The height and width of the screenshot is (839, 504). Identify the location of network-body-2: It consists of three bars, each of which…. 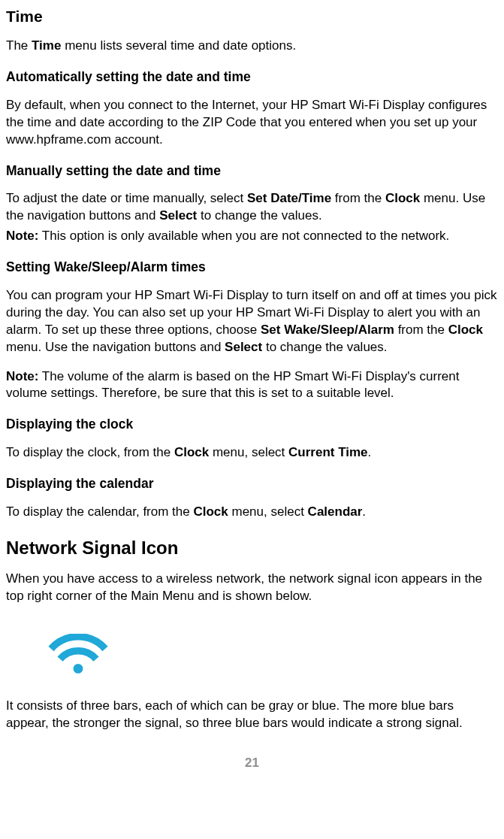
(252, 715).